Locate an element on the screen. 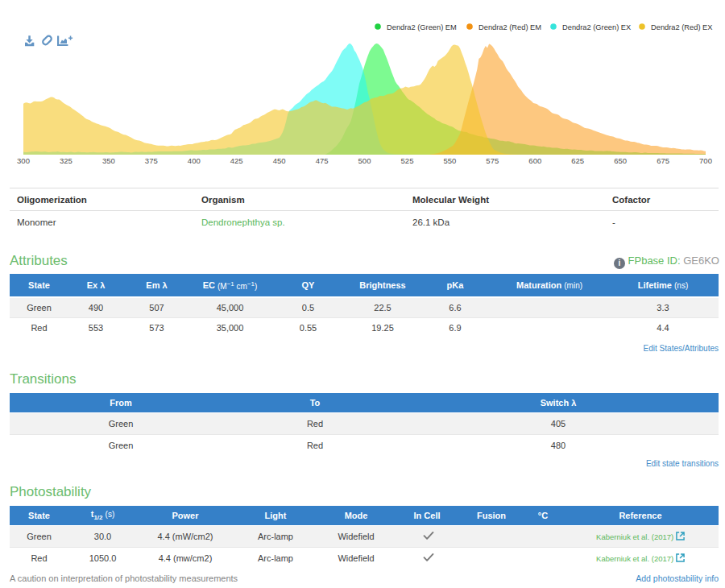 The height and width of the screenshot is (588, 725). svg-text: 625 is located at coordinates (578, 161).